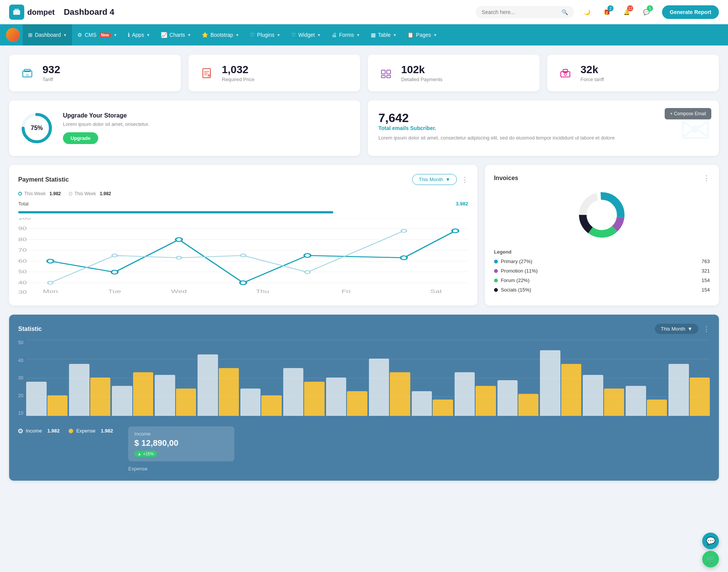 The image size is (728, 572). I want to click on svg-text: 40, so click(23, 283).